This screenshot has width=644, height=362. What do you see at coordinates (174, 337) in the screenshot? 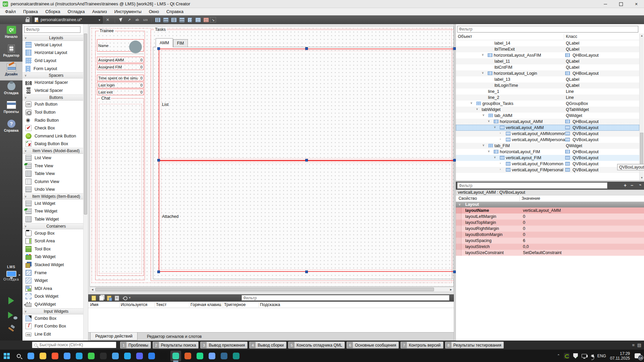
I see `tab-signals-slots-editor: Редактор сигналов и слотов` at bounding box center [174, 337].